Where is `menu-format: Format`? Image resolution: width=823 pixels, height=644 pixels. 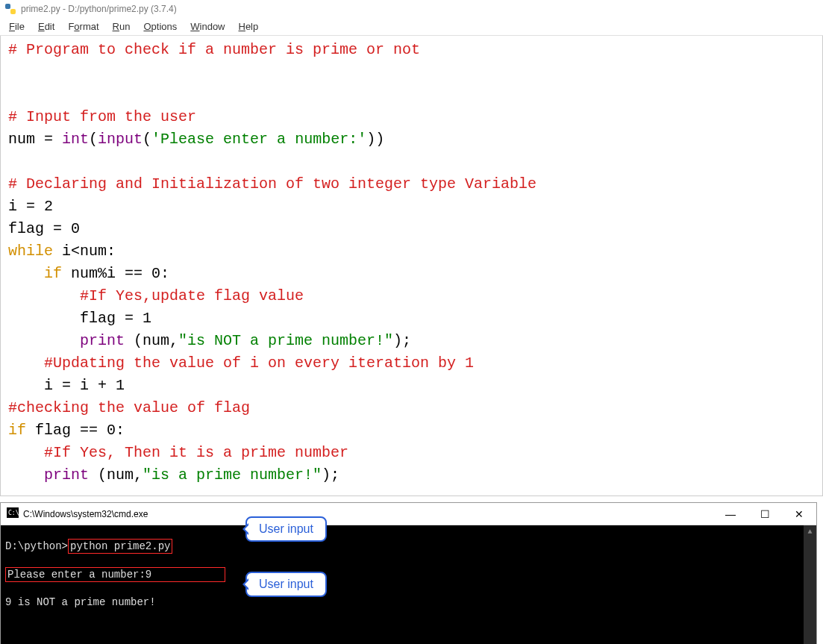 menu-format: Format is located at coordinates (84, 27).